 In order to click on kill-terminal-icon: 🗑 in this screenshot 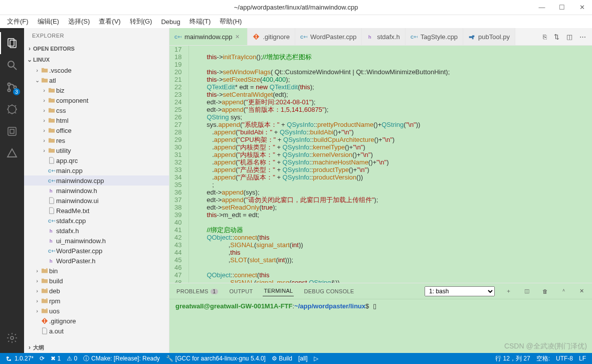, I will do `click(545, 291)`.